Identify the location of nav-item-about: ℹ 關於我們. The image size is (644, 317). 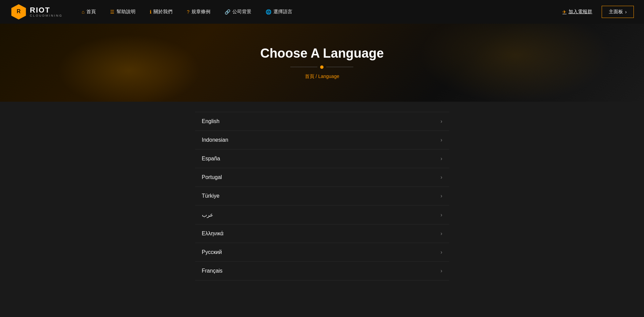
(161, 12).